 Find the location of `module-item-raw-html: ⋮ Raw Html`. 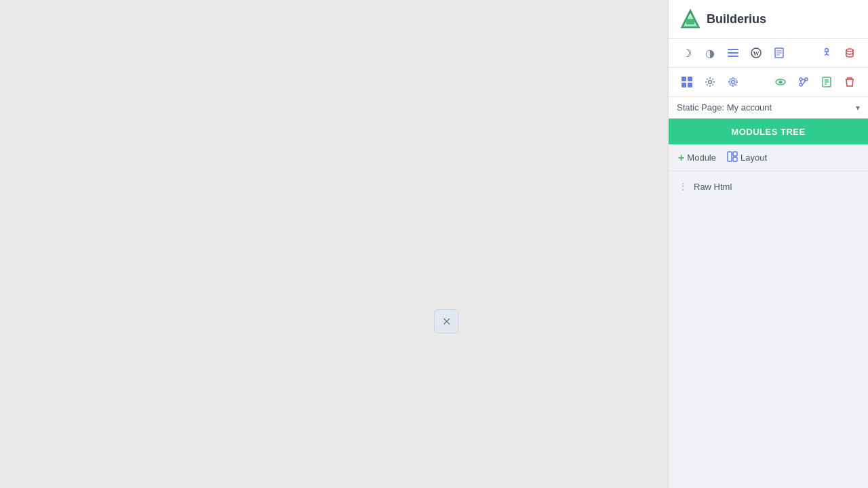

module-item-raw-html: ⋮ Raw Html is located at coordinates (768, 186).